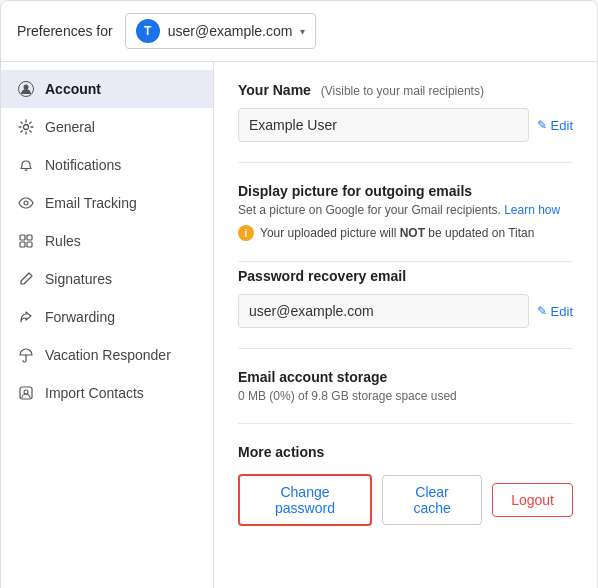 This screenshot has height=588, width=598. Describe the element at coordinates (299, 32) in the screenshot. I see `header: Preferences for T user@example.com ▾` at that location.